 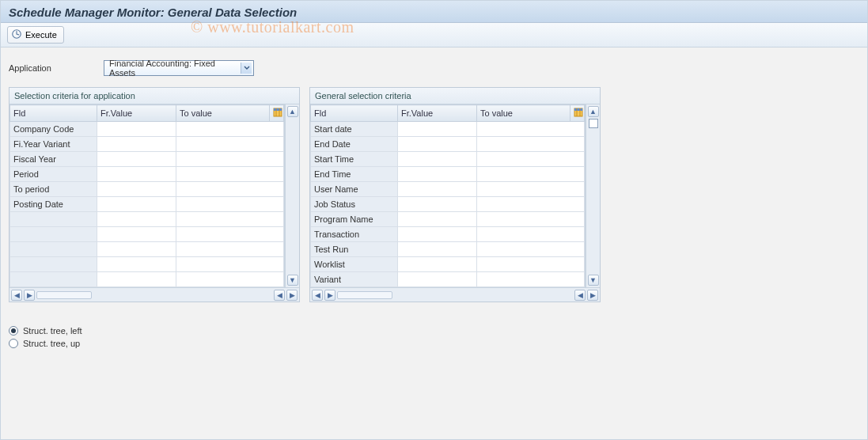 What do you see at coordinates (434, 13) in the screenshot?
I see `page-title: Schedule Manager Monitor: General Data S…` at bounding box center [434, 13].